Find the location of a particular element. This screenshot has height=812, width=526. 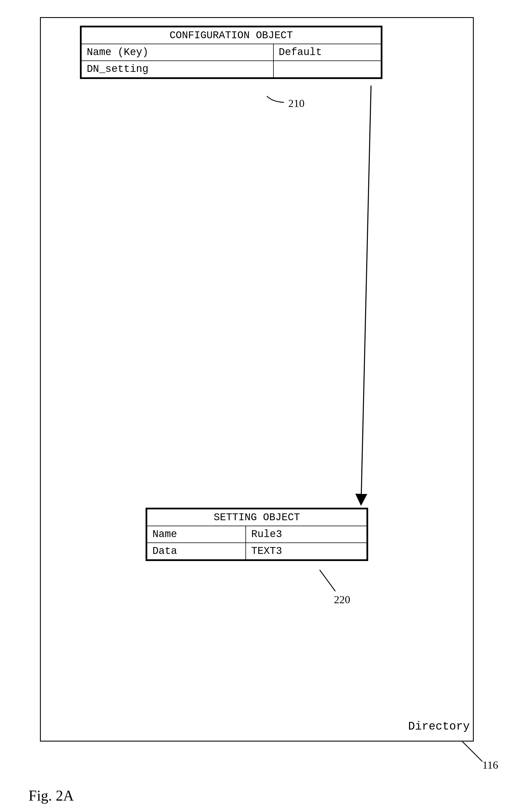

ref-220: 220 is located at coordinates (342, 600).